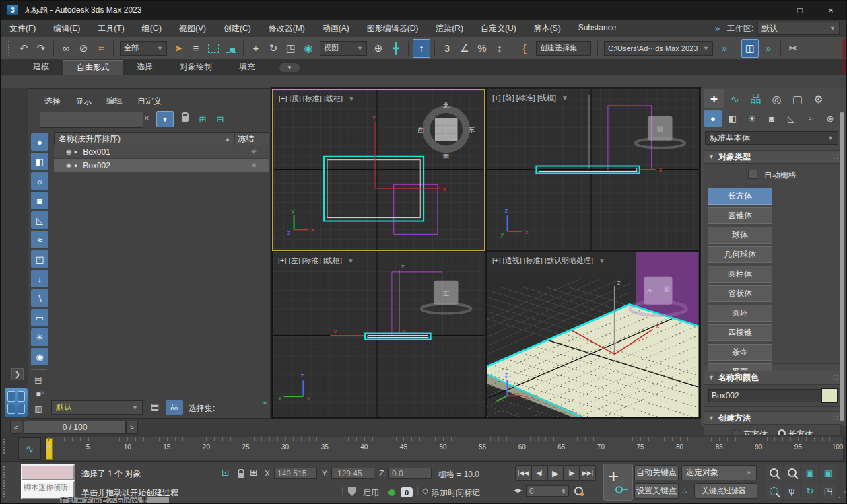  What do you see at coordinates (828, 491) in the screenshot?
I see `maximize-viewport-icon: ◳` at bounding box center [828, 491].